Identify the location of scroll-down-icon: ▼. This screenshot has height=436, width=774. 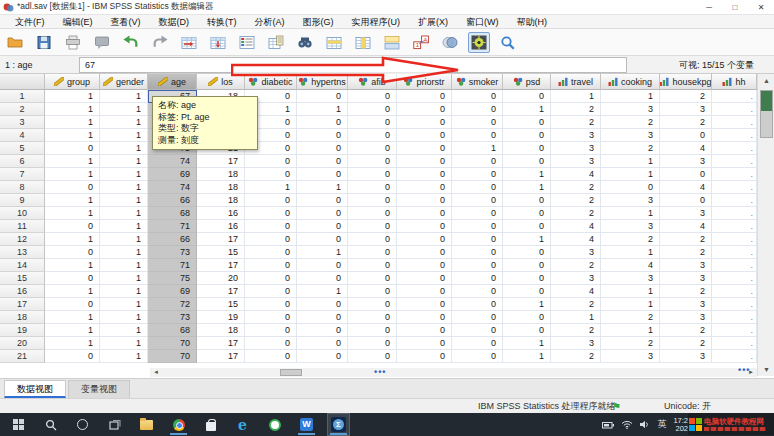
(766, 370).